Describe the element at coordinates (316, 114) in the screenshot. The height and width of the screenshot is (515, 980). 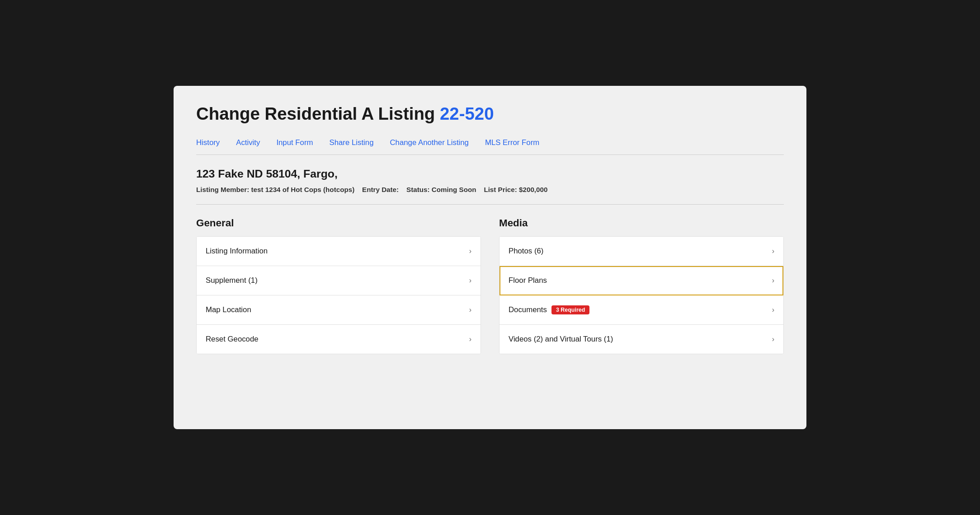
I see `page-title-text: Change Residential A Listing` at that location.